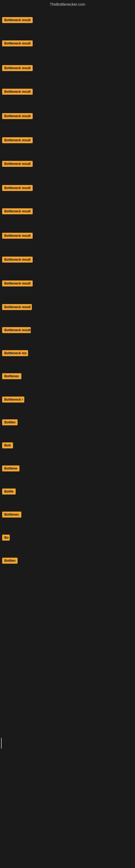  What do you see at coordinates (10, 561) in the screenshot?
I see `bottleneck-badge-24: Bottlen` at bounding box center [10, 561].